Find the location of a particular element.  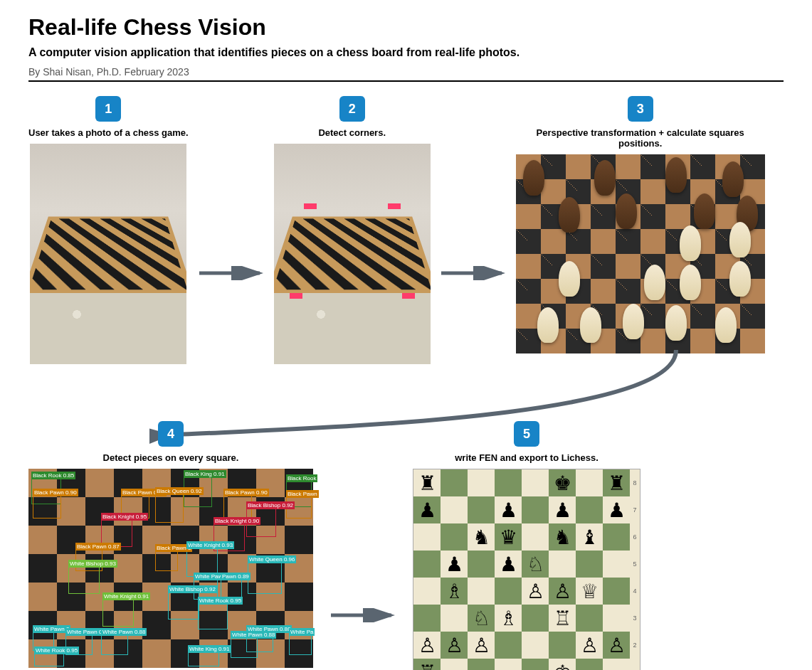

detection-label: White Pa is located at coordinates (302, 632).